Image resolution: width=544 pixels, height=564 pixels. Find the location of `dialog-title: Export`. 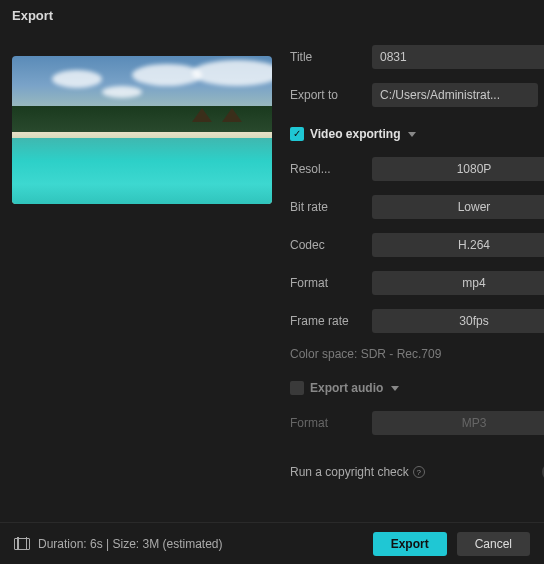

dialog-title: Export is located at coordinates (272, 16).